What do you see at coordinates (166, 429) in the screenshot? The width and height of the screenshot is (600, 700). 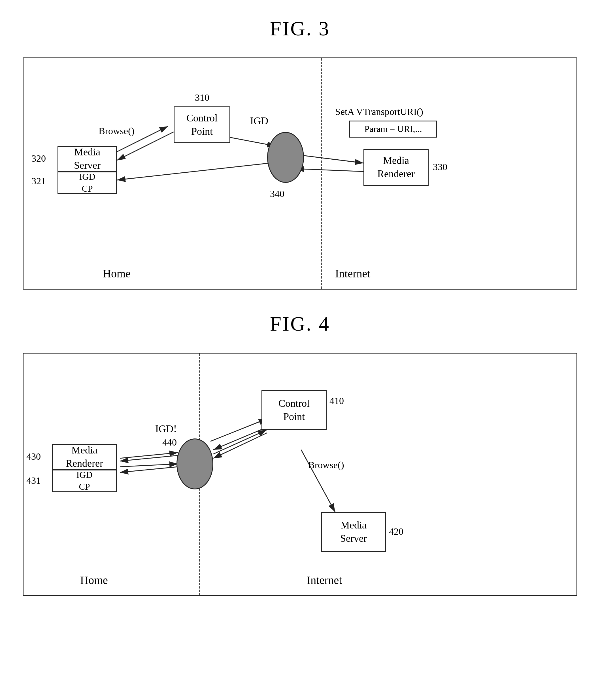 I see `fig4-igd-label: IGD!` at bounding box center [166, 429].